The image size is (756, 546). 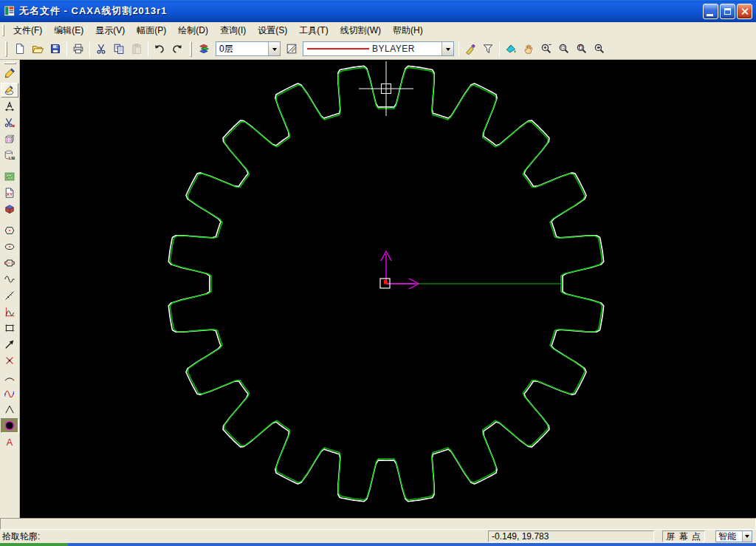 I want to click on menu-item-wirecut: 线切割(W), so click(x=360, y=30).